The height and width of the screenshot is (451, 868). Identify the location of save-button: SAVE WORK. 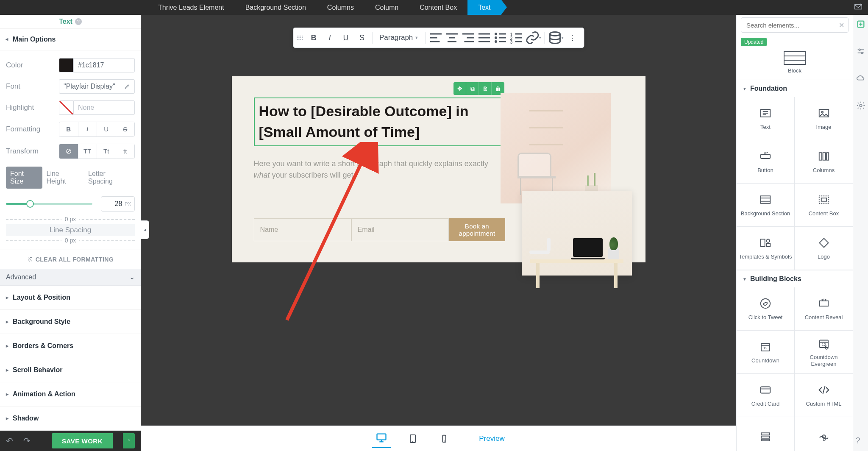
(82, 441).